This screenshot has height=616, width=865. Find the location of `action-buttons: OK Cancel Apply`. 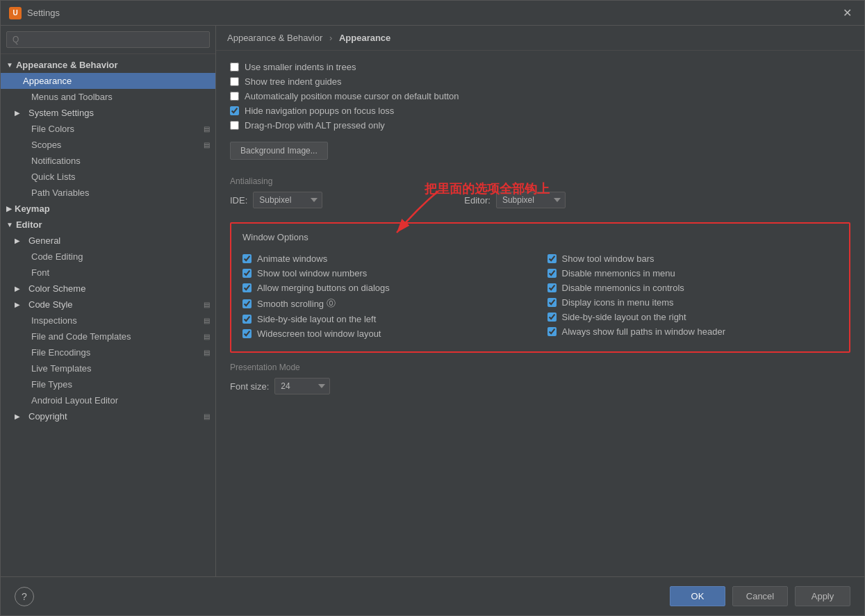

action-buttons: OK Cancel Apply is located at coordinates (760, 596).